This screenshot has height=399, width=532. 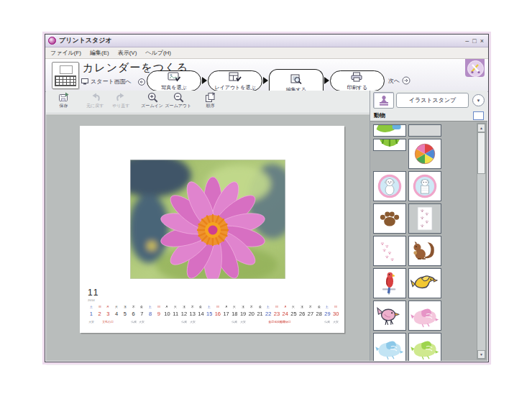 What do you see at coordinates (482, 128) in the screenshot?
I see `scroll-up-button: ▲` at bounding box center [482, 128].